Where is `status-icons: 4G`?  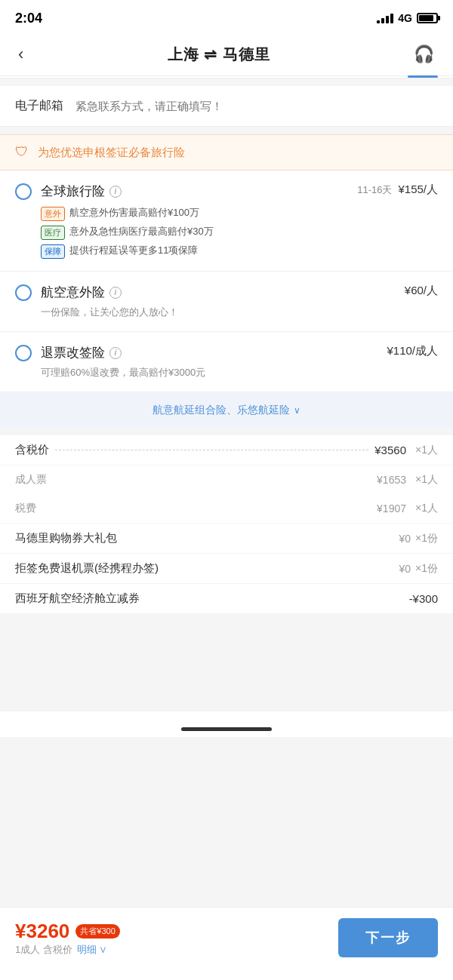
status-icons: 4G is located at coordinates (408, 18).